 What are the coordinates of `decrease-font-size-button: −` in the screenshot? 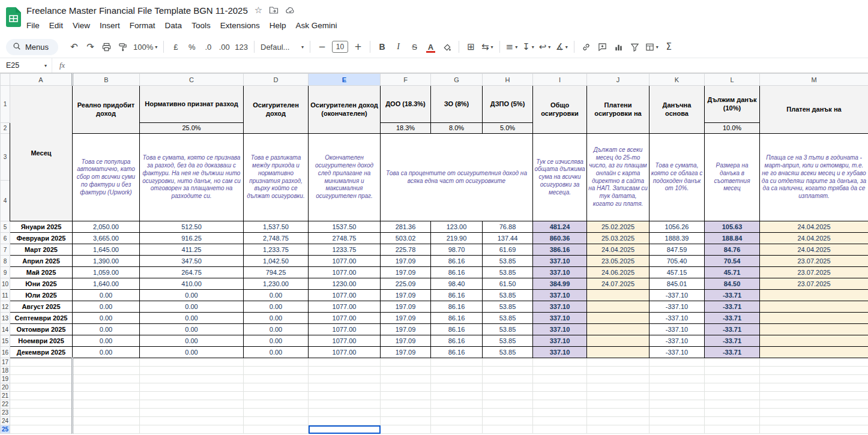 It's located at (322, 47).